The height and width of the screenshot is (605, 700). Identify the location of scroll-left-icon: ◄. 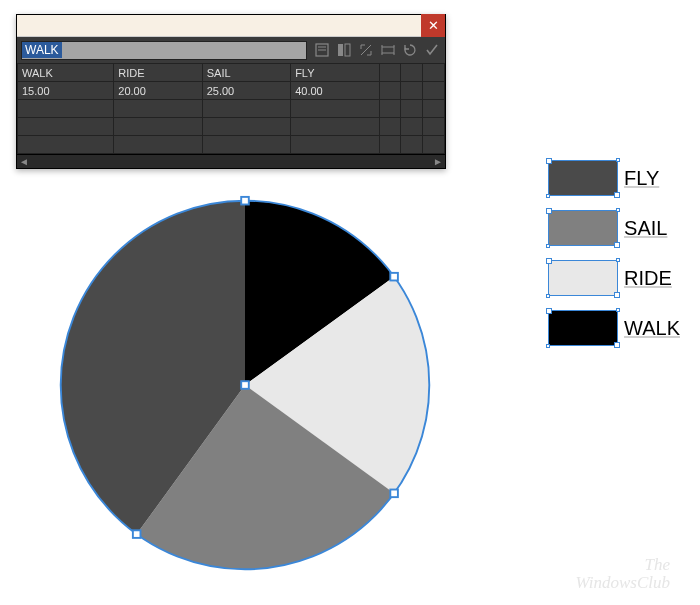
(24, 162).